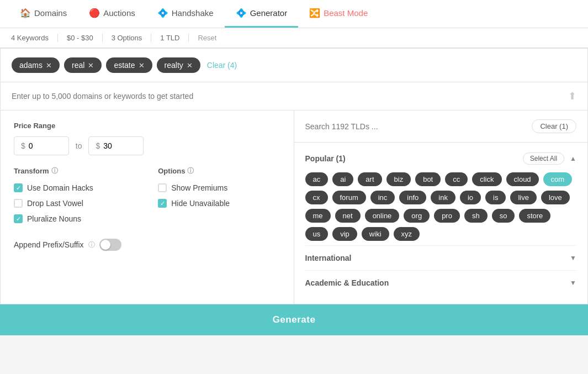 The width and height of the screenshot is (588, 374). Describe the element at coordinates (375, 234) in the screenshot. I see `tld-wiki: wiki` at that location.